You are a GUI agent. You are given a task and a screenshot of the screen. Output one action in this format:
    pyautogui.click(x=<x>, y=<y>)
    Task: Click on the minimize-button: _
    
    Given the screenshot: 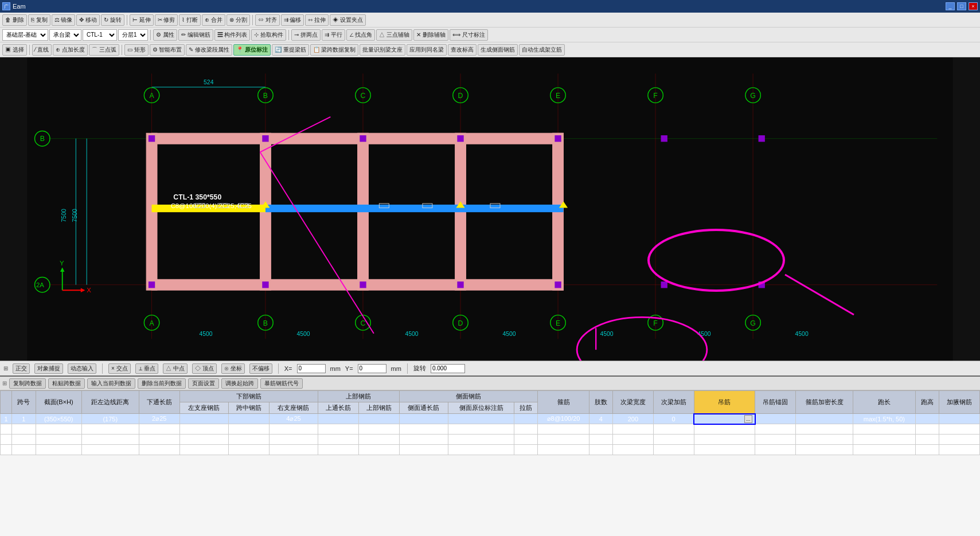 What is the action you would take?
    pyautogui.click(x=950, y=6)
    